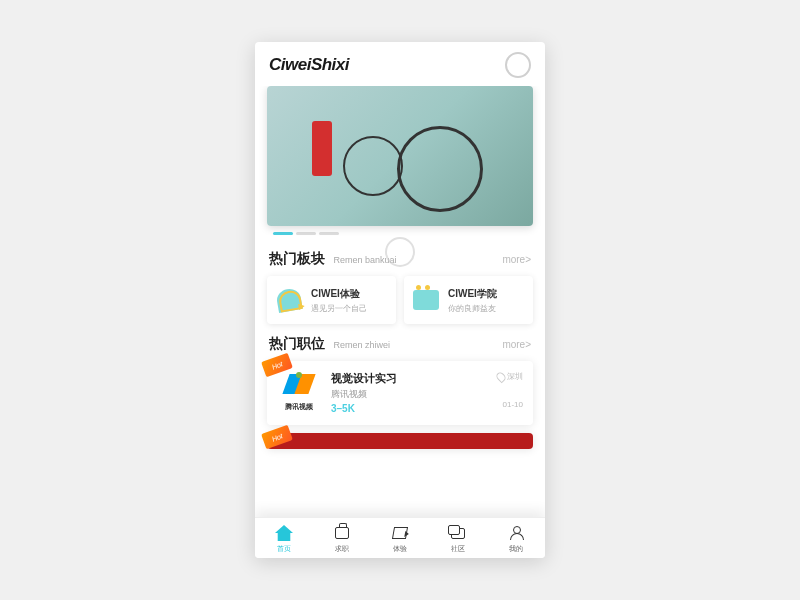 Image resolution: width=800 pixels, height=600 pixels. I want to click on briefcase-icon, so click(342, 533).